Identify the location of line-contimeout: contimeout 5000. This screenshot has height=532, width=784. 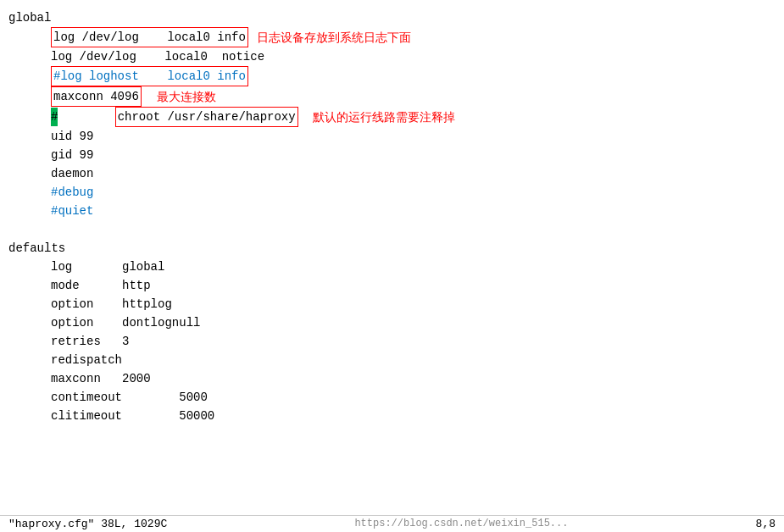
(392, 397).